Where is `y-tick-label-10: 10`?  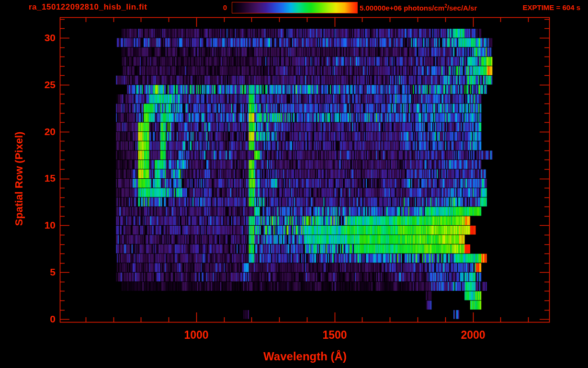 y-tick-label-10: 10 is located at coordinates (42, 225).